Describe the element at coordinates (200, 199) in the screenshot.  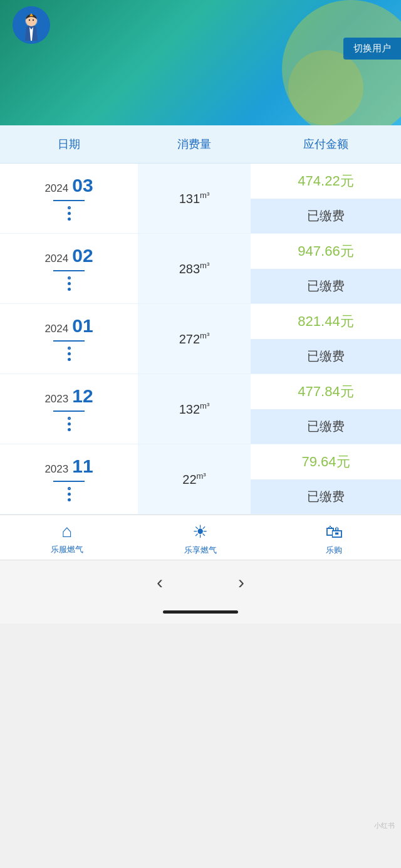
I see `table-row: 2024 03 131m³ 474.22元 已缴费` at that location.